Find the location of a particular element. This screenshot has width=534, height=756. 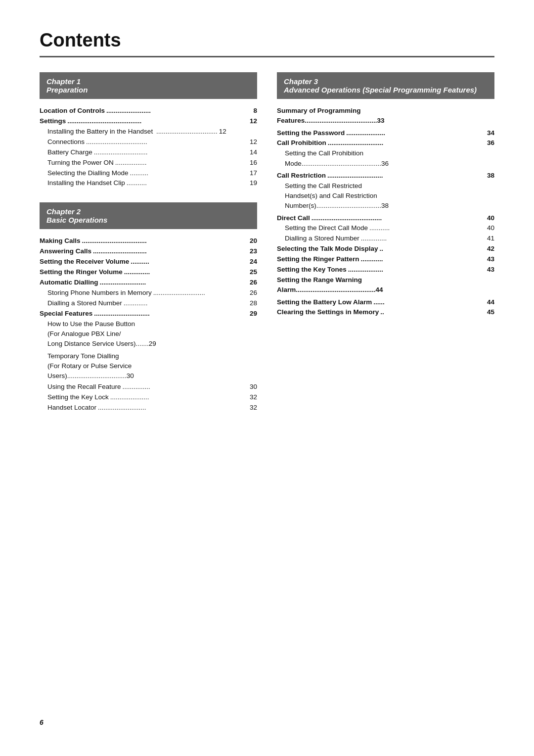

list-item: Answering Calls.........................… is located at coordinates (148, 251).